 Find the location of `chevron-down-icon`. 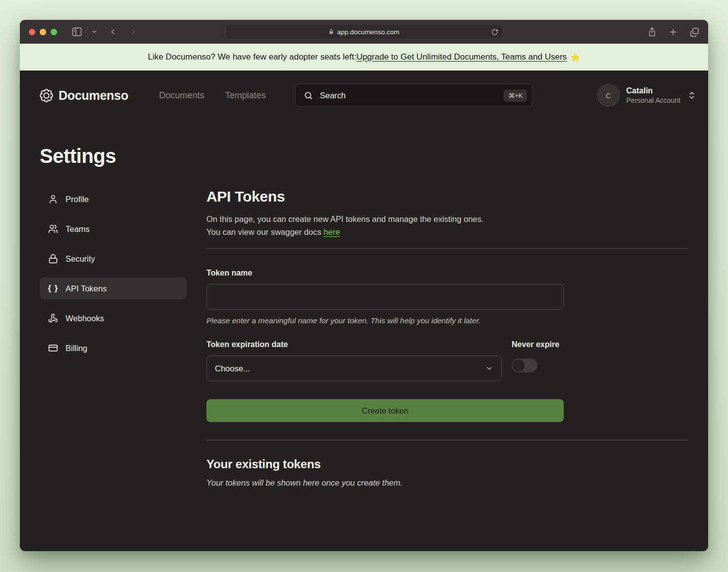

chevron-down-icon is located at coordinates (489, 368).